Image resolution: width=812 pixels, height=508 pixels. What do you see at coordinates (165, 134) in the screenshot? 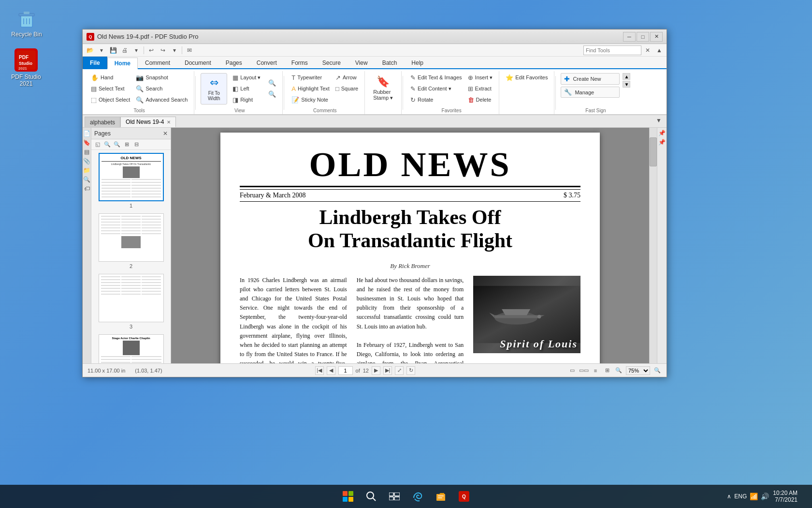
I see `pages-panel-close-btn: ✕` at bounding box center [165, 134].